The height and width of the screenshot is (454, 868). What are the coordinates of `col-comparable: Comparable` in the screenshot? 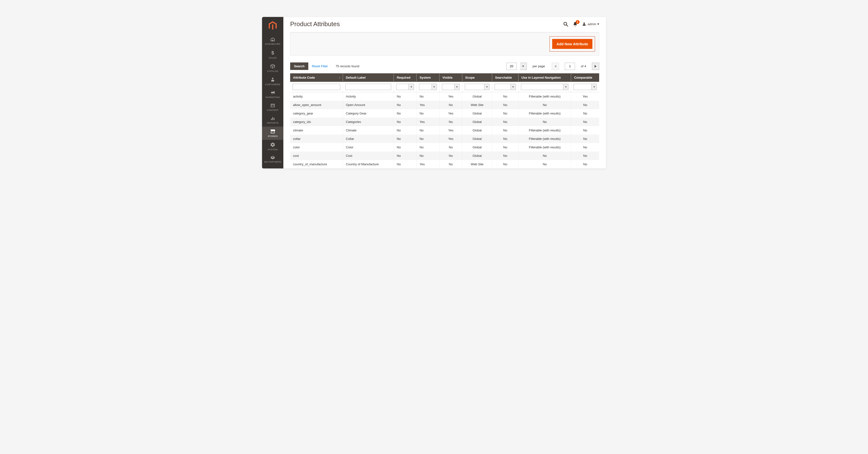 It's located at (585, 77).